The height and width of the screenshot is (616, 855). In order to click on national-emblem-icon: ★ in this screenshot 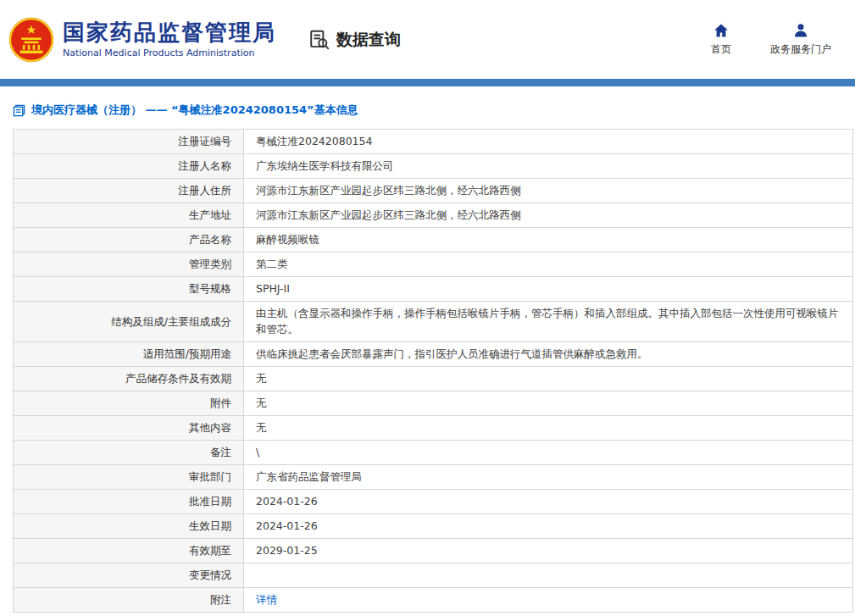, I will do `click(31, 40)`.